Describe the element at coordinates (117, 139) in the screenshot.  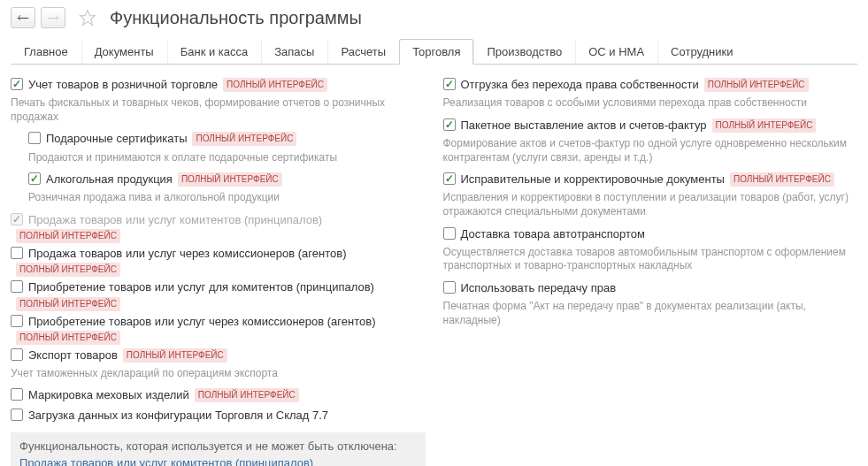
I see `lbl-gift: Подарочные сертификаты` at that location.